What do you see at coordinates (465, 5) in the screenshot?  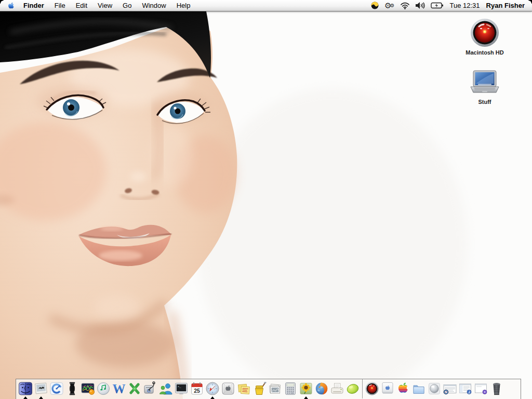 I see `menu-bar-clock: Tue 12:31` at bounding box center [465, 5].